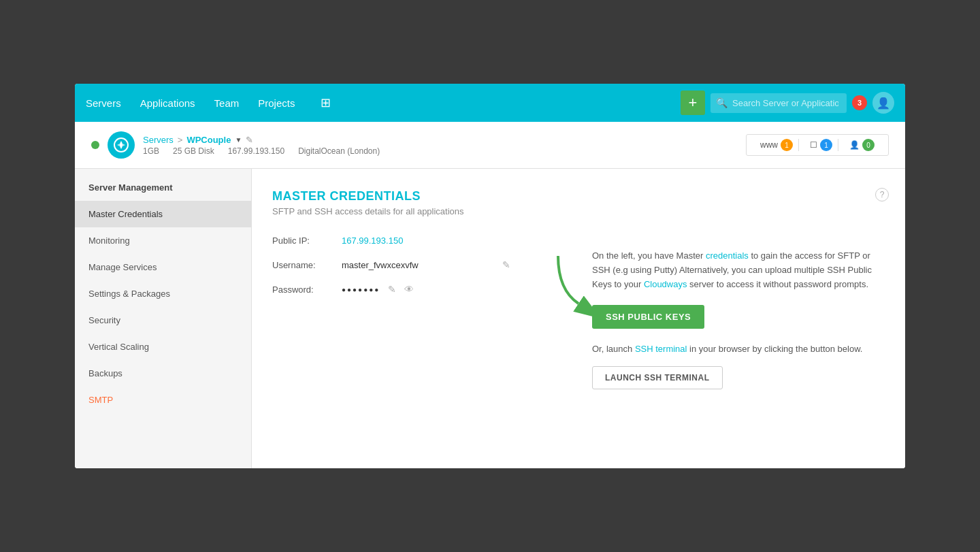 The height and width of the screenshot is (552, 980). Describe the element at coordinates (862, 145) in the screenshot. I see `user-badge: 👤 0` at that location.